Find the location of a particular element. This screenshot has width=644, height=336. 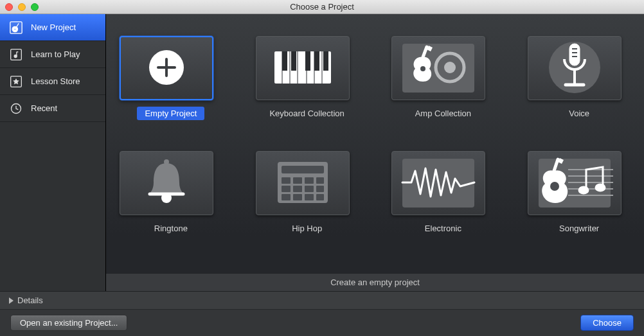

waveform-icon is located at coordinates (438, 184).